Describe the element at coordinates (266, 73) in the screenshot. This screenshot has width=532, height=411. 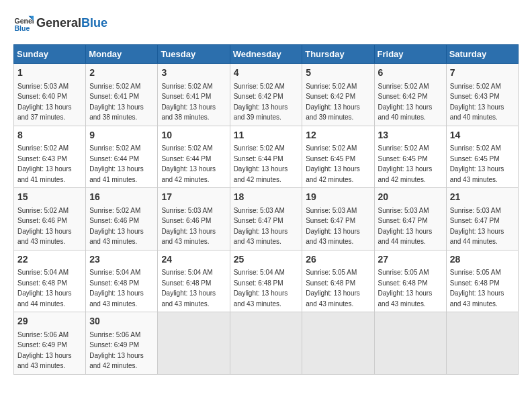
I see `day-number: 4` at that location.